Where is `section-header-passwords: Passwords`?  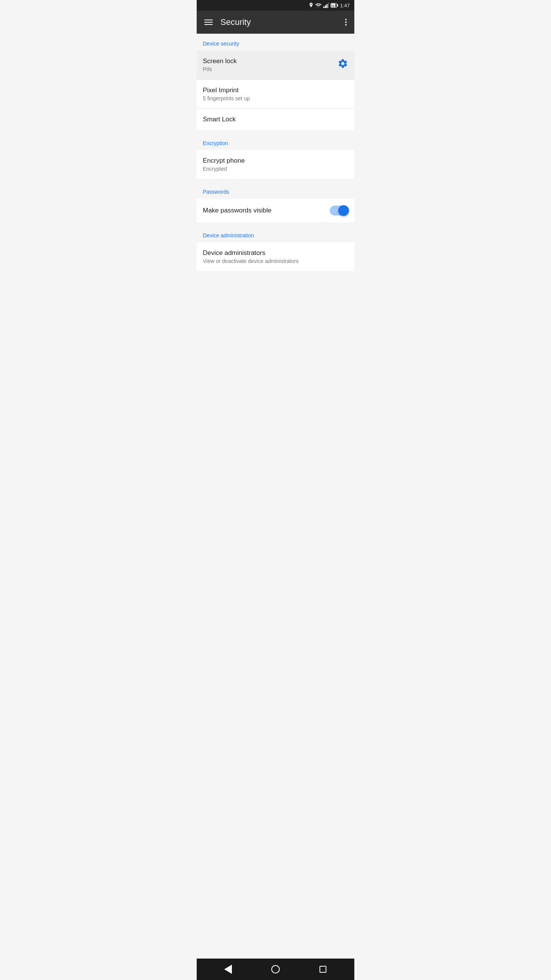
section-header-passwords: Passwords is located at coordinates (276, 190).